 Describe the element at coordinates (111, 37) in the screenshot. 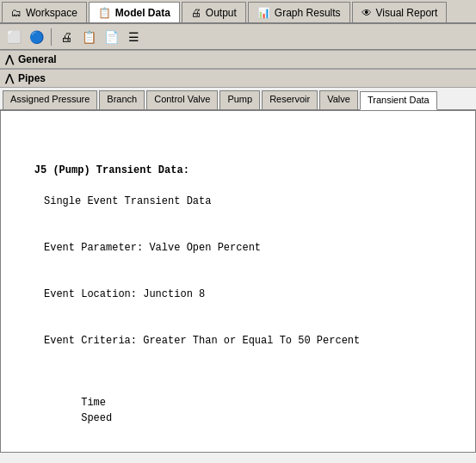

I see `toolbar-paste-btn: 📄` at that location.